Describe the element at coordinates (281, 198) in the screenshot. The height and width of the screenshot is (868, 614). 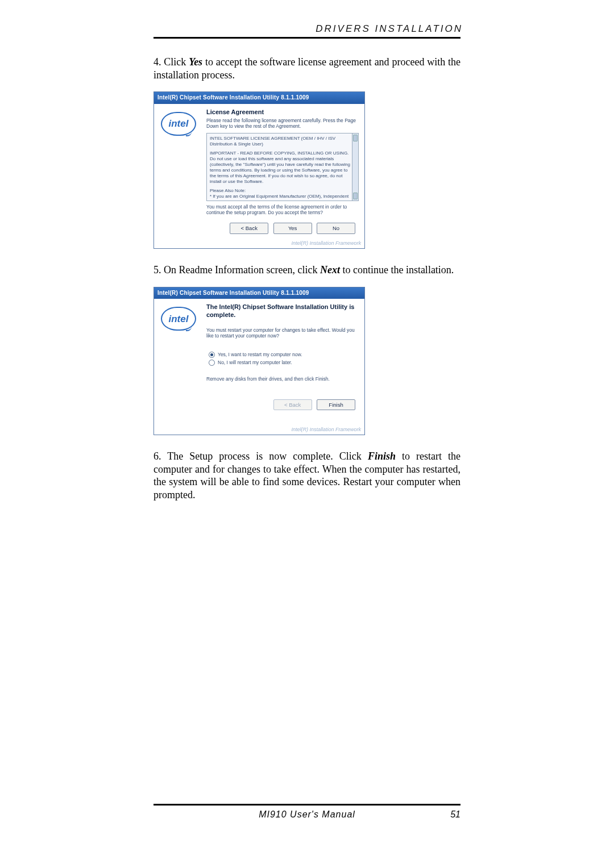
I see `eula-line: * If you are an Original Equipment Manuf…` at that location.